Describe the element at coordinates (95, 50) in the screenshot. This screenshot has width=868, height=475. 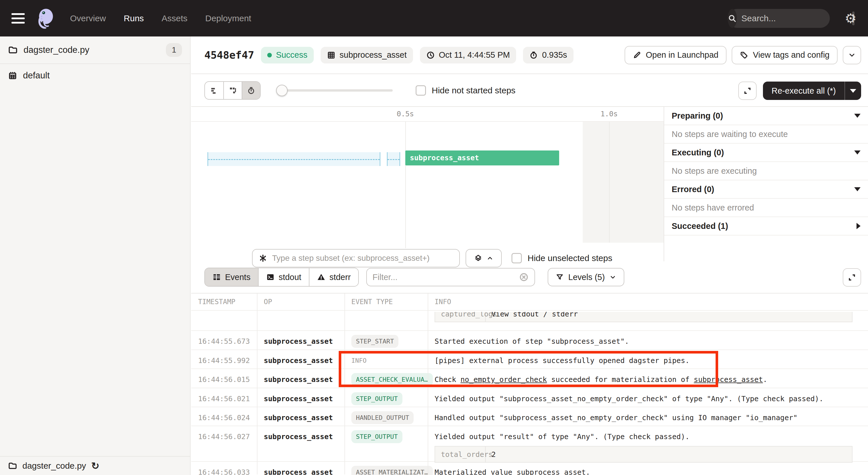
I see `sidebar-item-code-location: dagster_code.py 1` at that location.